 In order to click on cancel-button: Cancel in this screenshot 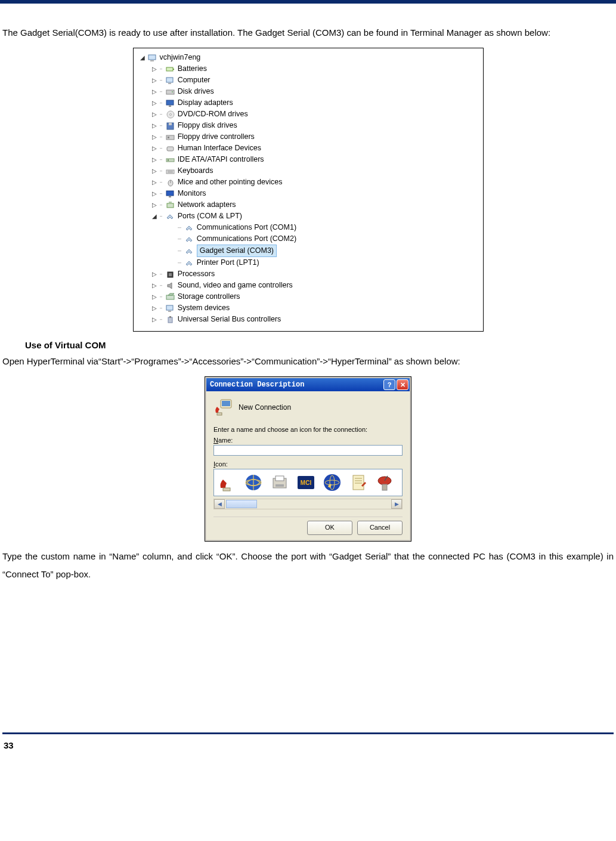, I will do `click(380, 528)`.